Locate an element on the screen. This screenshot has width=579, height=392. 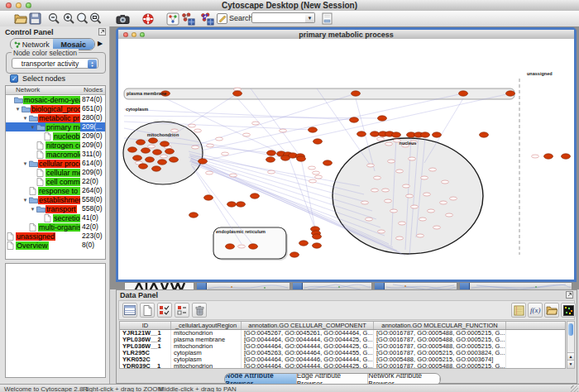
network-tree-row: multi-organism pro42(0) is located at coordinates (55, 227).